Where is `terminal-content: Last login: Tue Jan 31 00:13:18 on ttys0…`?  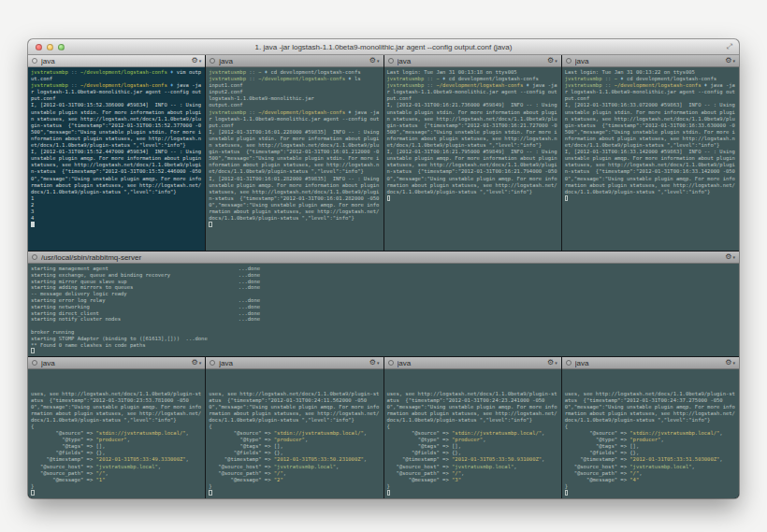 terminal-content: Last login: Tue Jan 31 00:13:18 on ttys0… is located at coordinates (473, 159).